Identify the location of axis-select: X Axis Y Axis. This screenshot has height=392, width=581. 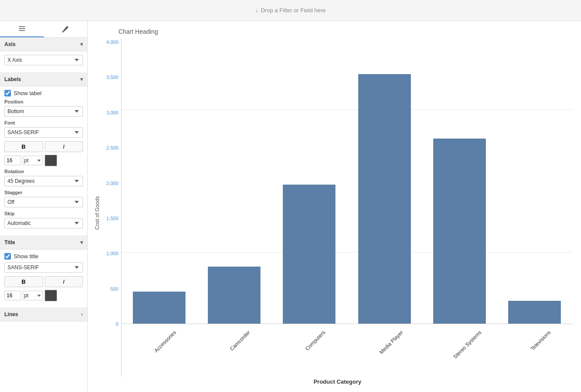
(44, 60).